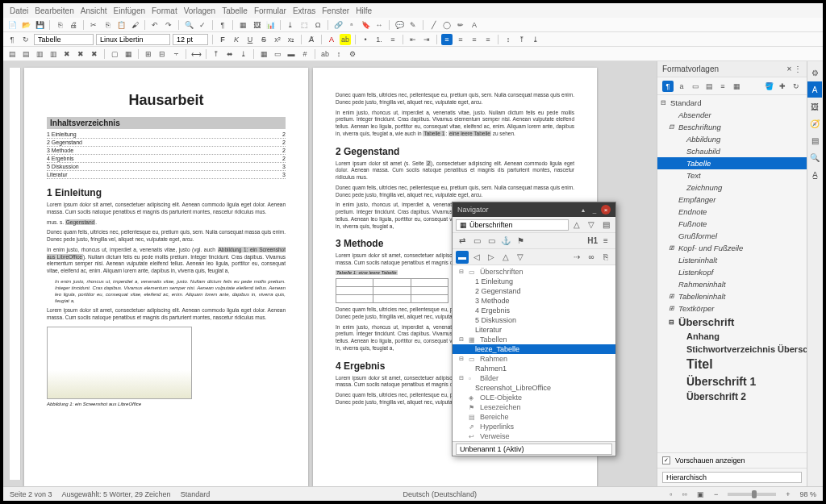 The width and height of the screenshot is (826, 504). What do you see at coordinates (815, 157) in the screenshot?
I see `inspector-tab-icon: 🔍` at bounding box center [815, 157].